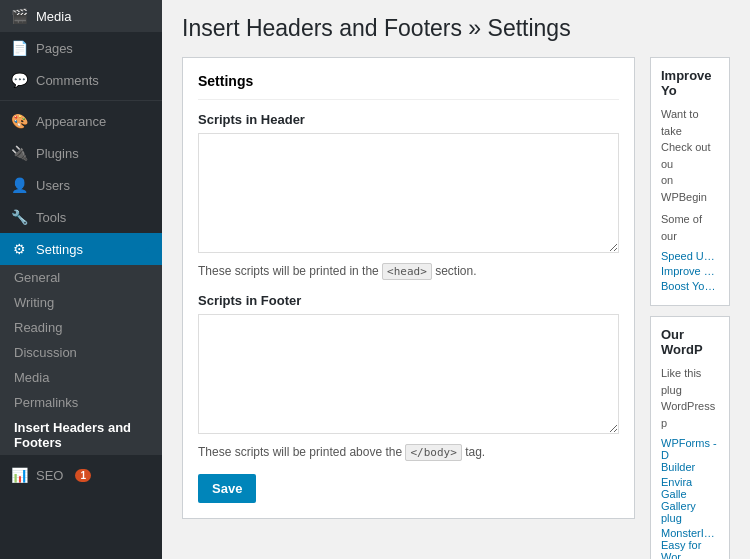  Describe the element at coordinates (19, 475) in the screenshot. I see `seo-icon: 📊` at that location.